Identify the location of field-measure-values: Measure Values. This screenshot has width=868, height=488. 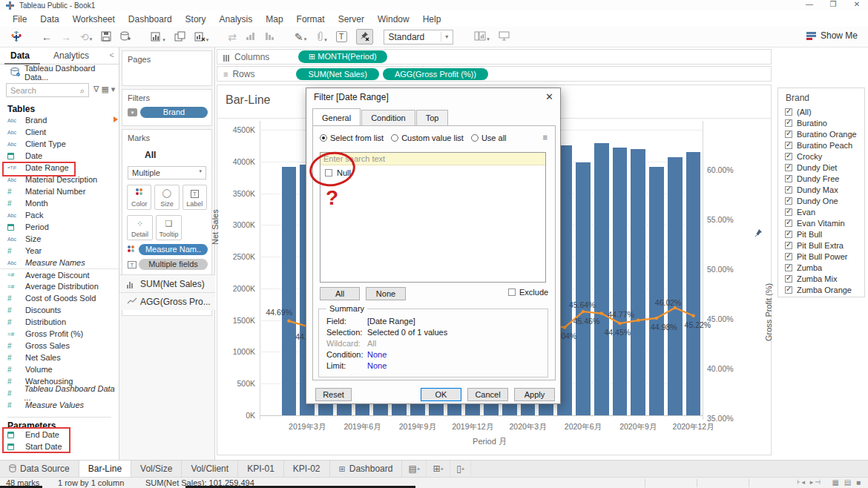
(59, 405).